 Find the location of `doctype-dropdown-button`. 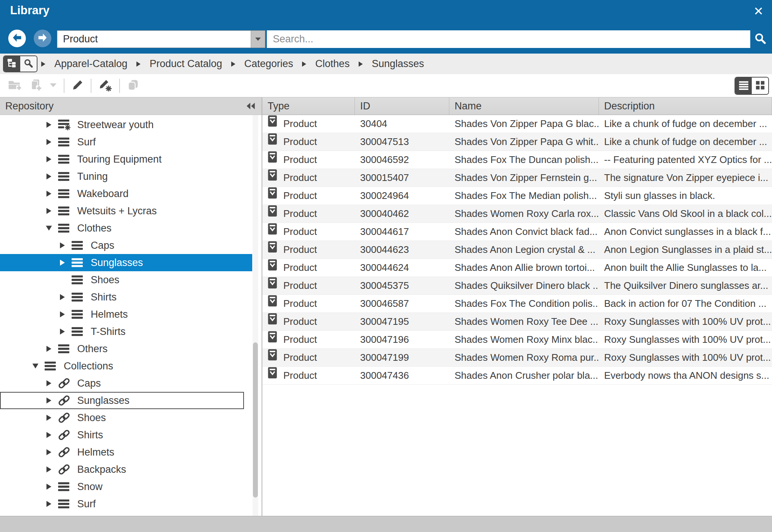

doctype-dropdown-button is located at coordinates (258, 39).